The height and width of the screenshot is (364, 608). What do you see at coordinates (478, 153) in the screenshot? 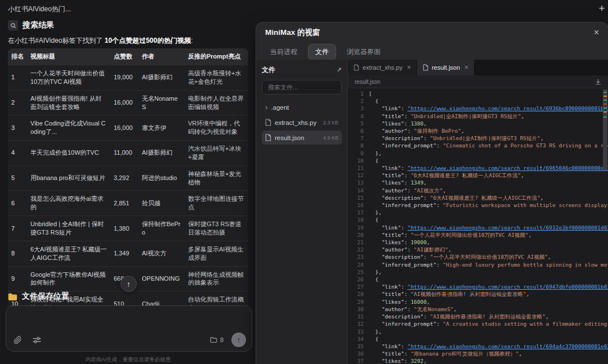
I see `code-line: 9 },` at bounding box center [478, 153].